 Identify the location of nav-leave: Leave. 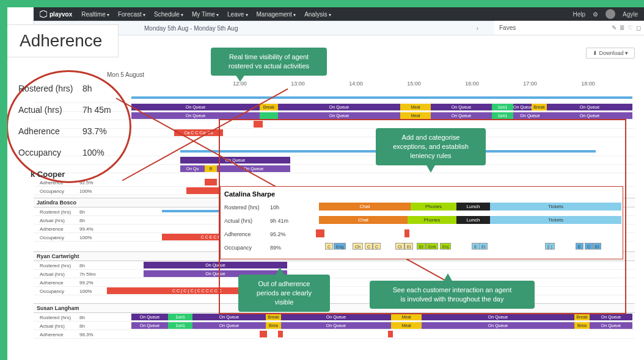
(237, 15).